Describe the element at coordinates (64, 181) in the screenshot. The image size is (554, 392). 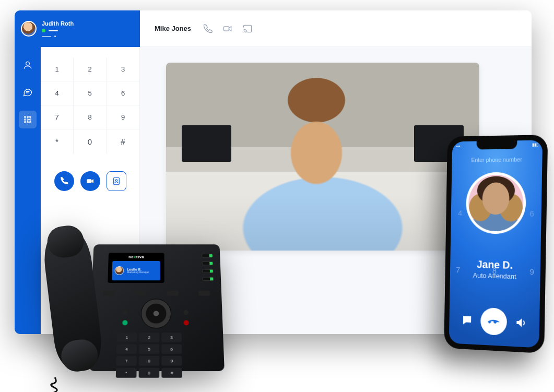
I see `call-button` at that location.